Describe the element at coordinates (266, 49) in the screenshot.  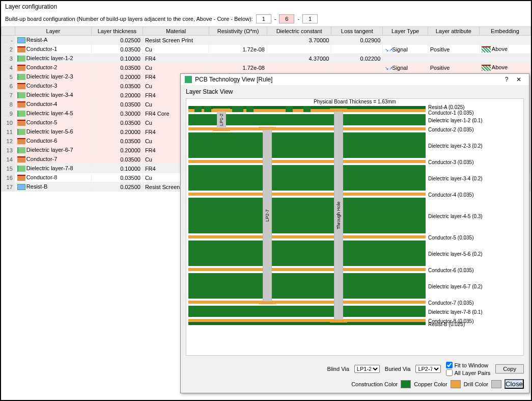
I see `table-row: 2Conductor-10.03500Cu1.72e-08SignalPosit…` at that location.